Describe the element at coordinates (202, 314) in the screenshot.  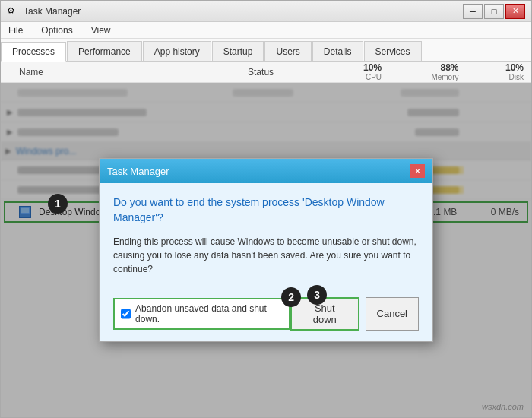
I see `checkbox-area: Abandon unsaved data and shut down.` at that location.